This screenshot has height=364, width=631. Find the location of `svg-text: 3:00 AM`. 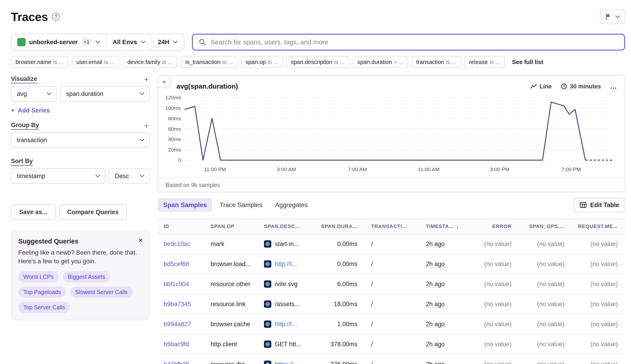

svg-text: 3:00 AM is located at coordinates (286, 169).